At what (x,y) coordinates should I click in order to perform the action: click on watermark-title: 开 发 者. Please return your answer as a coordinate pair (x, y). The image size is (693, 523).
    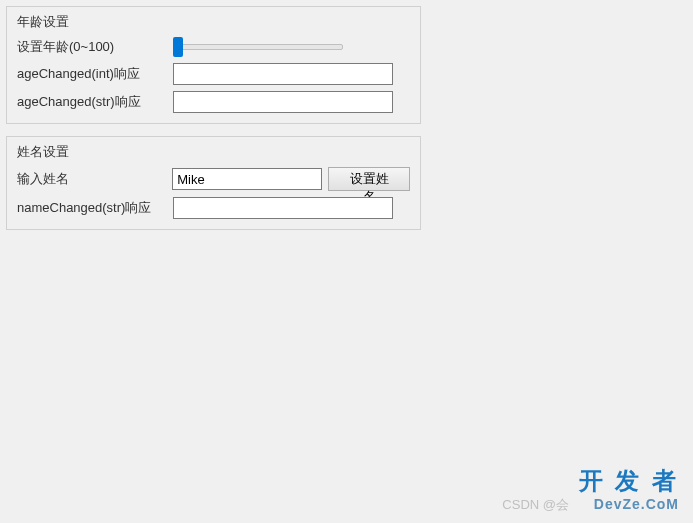
    Looking at the image, I should click on (629, 482).